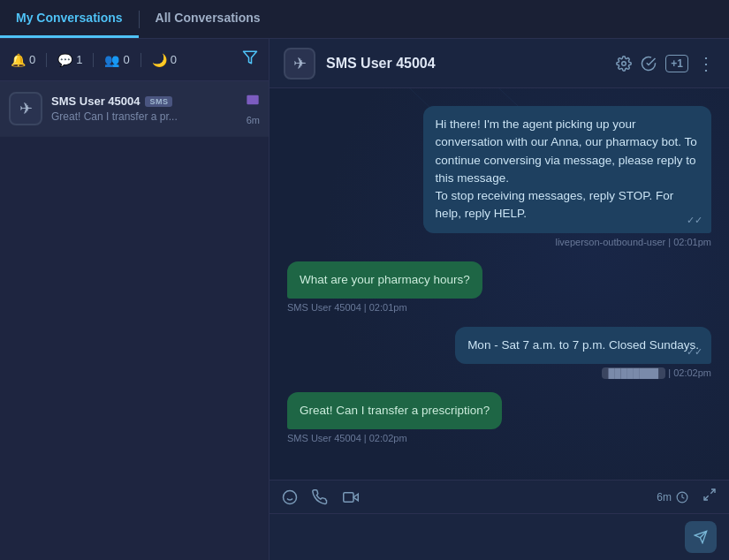 Image resolution: width=729 pixels, height=560 pixels. I want to click on chat-header: ✈ SMS User 45004 +1 ⋮, so click(499, 64).